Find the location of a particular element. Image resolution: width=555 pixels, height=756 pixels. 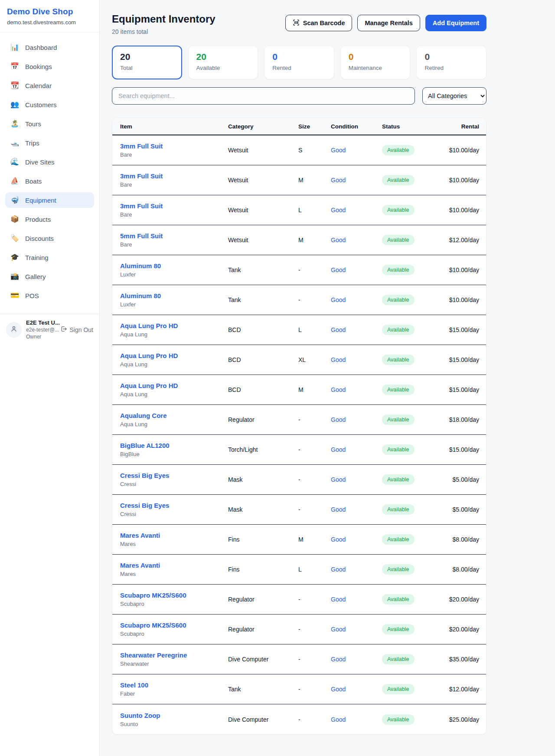

sidebar-item-boats: ⛵Boats is located at coordinates (49, 181).